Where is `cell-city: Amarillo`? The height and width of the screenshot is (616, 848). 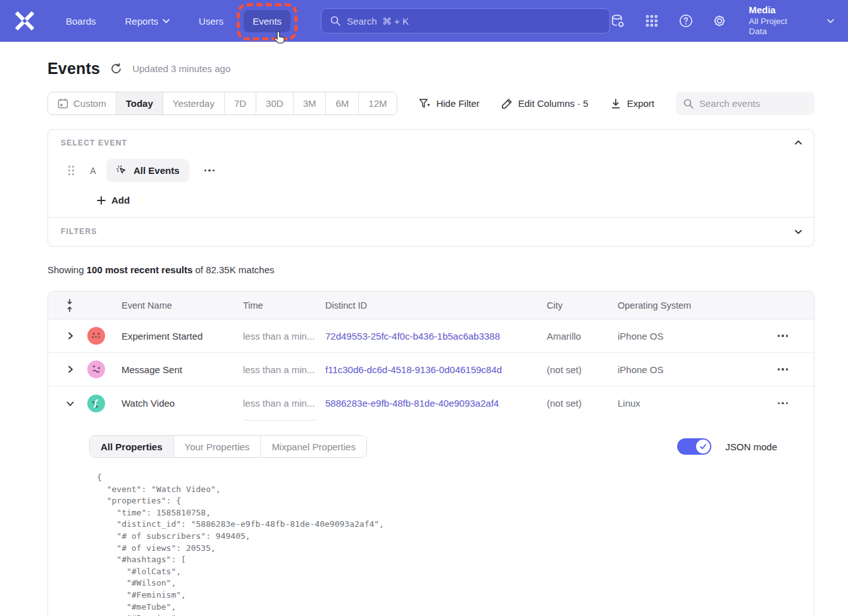 cell-city: Amarillo is located at coordinates (582, 336).